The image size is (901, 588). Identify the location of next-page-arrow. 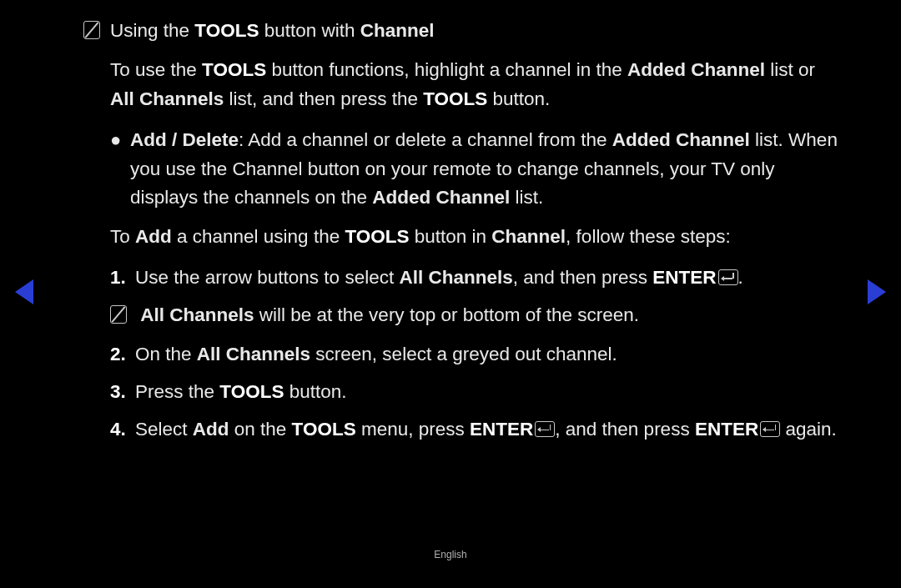
(877, 292).